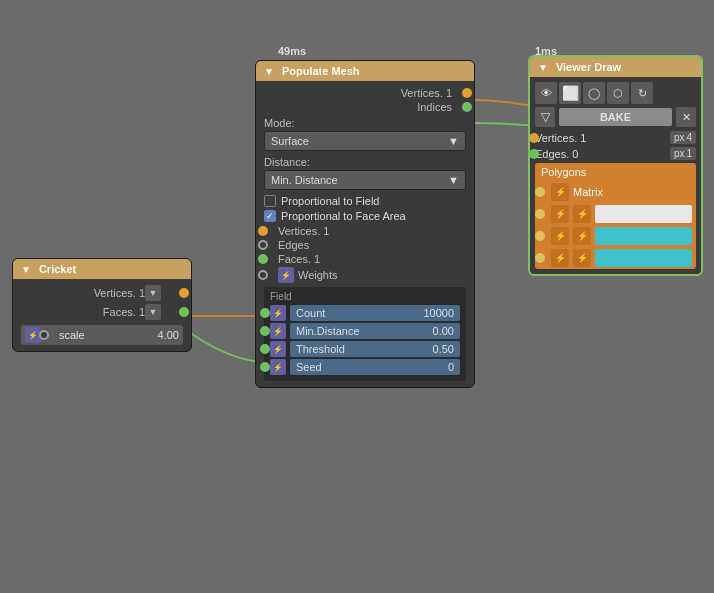 The height and width of the screenshot is (593, 714). Describe the element at coordinates (582, 236) in the screenshot. I see `viewer-row2-icon2: ⚡` at that location.